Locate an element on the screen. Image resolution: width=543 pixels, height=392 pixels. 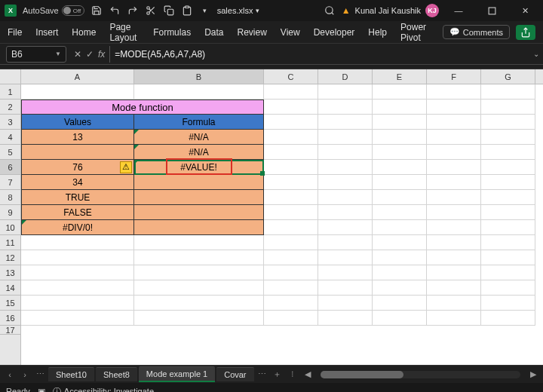
row-header-12: 12 is located at coordinates (11, 258).